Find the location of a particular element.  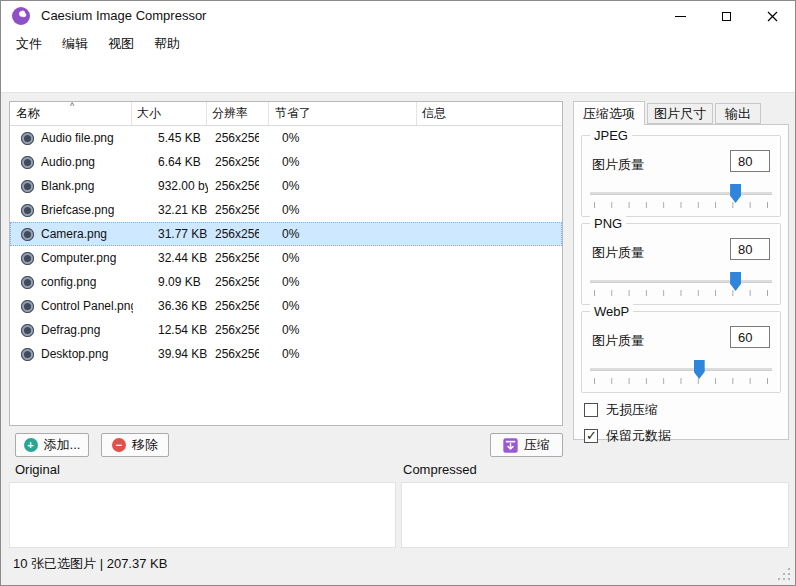

original-preview-label: Original is located at coordinates (38, 470).